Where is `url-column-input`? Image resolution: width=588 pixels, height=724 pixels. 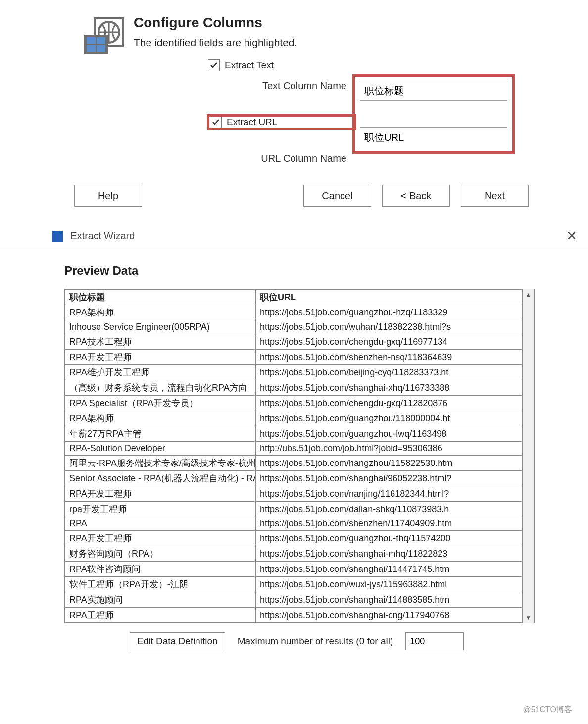 url-column-input is located at coordinates (434, 137).